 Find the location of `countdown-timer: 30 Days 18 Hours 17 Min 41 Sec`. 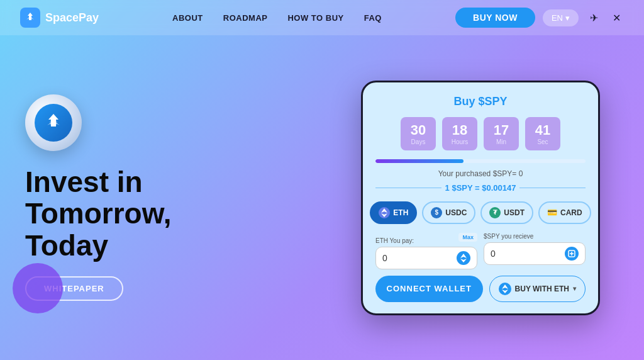

countdown-timer: 30 Days 18 Hours 17 Min 41 Sec is located at coordinates (480, 133).